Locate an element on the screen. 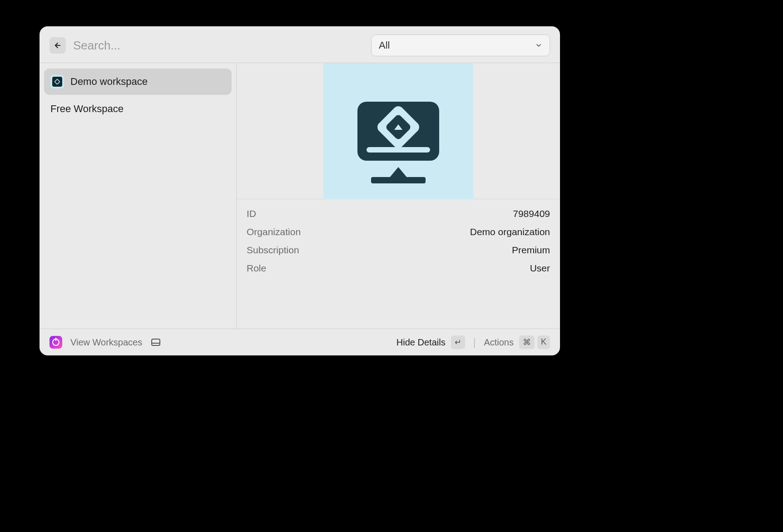 The height and width of the screenshot is (532, 783). sidebar-item-demo-workspace: Demo workspace is located at coordinates (138, 82).